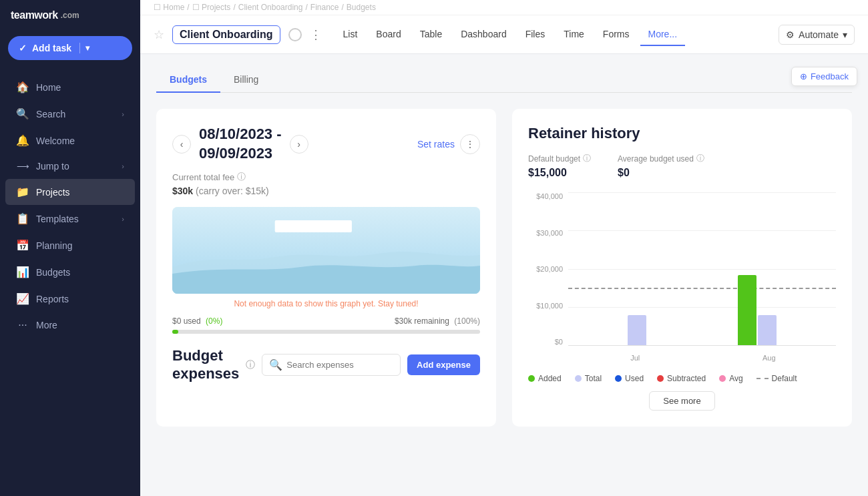  Describe the element at coordinates (80, 48) in the screenshot. I see `divider` at that location.